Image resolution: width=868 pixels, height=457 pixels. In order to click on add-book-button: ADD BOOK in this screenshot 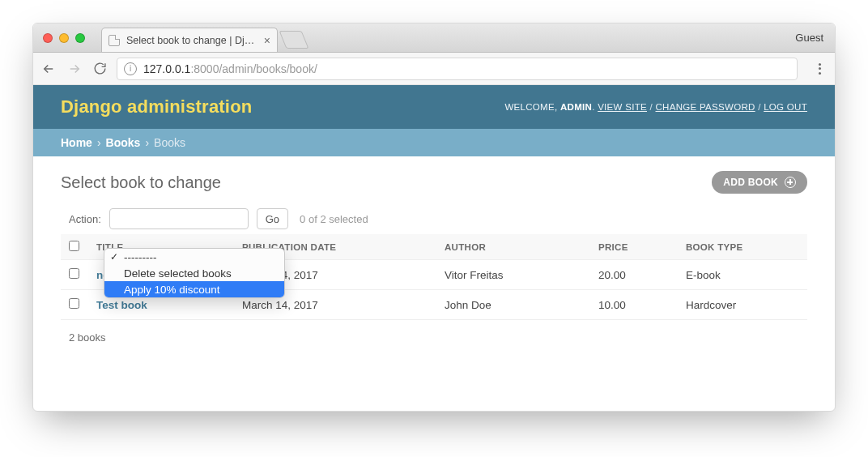, I will do `click(760, 182)`.